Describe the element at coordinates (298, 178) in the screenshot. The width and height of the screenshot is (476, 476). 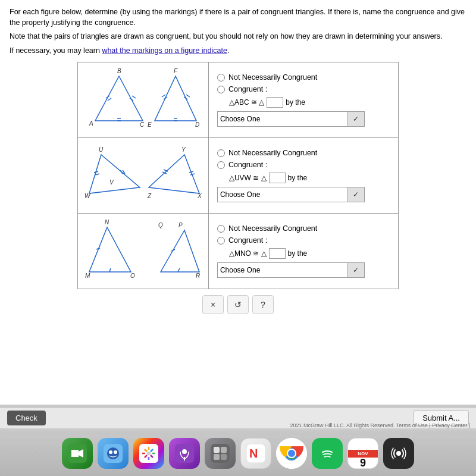
I see `by-the-2: by the` at that location.